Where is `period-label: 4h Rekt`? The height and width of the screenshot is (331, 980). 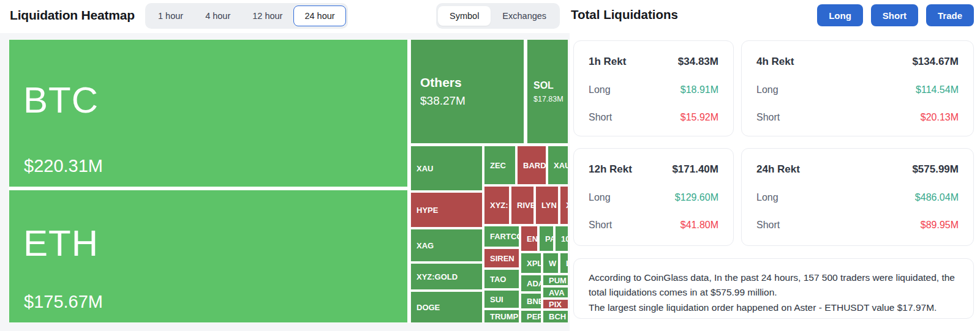
period-label: 4h Rekt is located at coordinates (775, 62).